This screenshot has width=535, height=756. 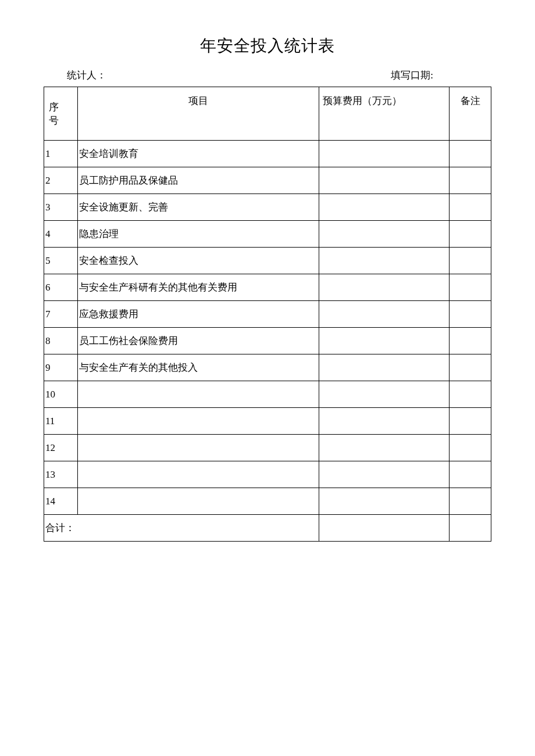 I want to click on cell-item: 与安全生产科研有关的其他有关费用, so click(x=199, y=288).